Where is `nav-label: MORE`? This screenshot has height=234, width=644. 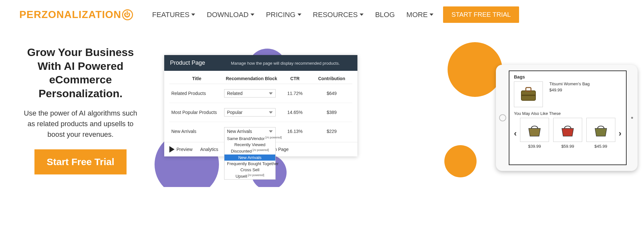
nav-label: MORE is located at coordinates (417, 15).